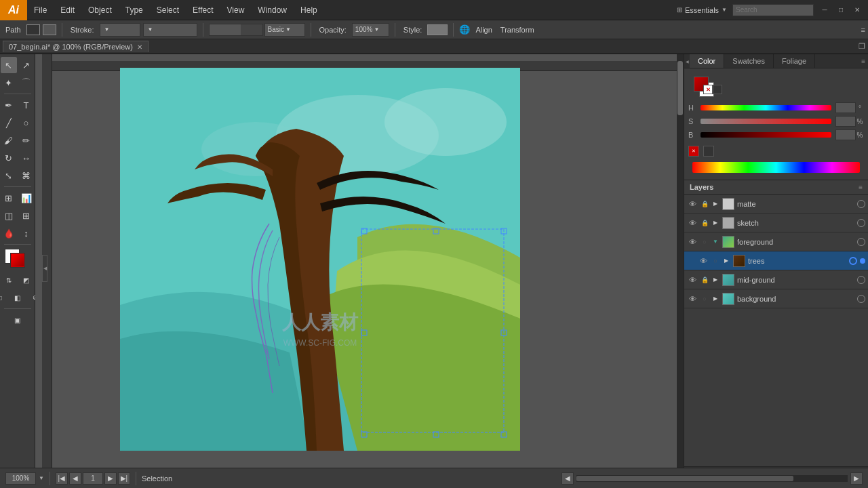 This screenshot has width=868, height=488. I want to click on pen-tool: ✒, so click(9, 105).